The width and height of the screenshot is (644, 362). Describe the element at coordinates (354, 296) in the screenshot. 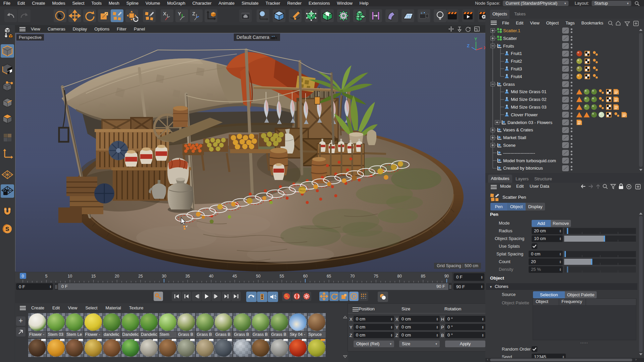

I see `svg-text: P` at that location.